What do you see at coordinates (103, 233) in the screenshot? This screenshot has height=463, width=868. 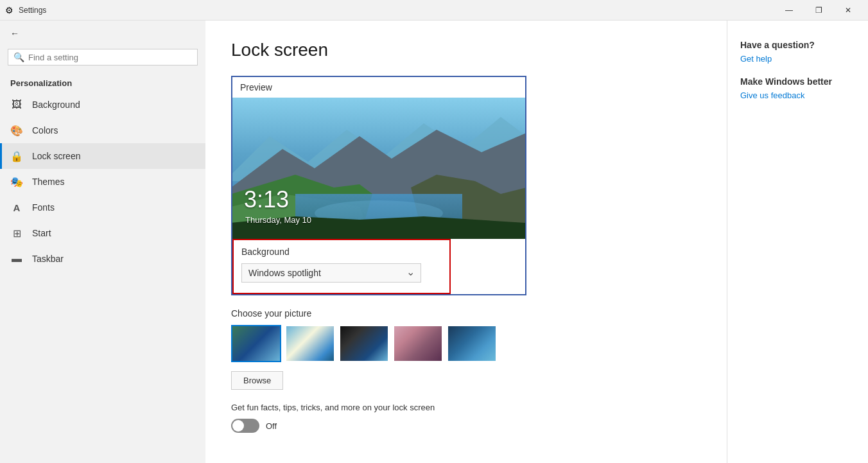 I see `sidebar-item-start: ⊞ Start` at bounding box center [103, 233].